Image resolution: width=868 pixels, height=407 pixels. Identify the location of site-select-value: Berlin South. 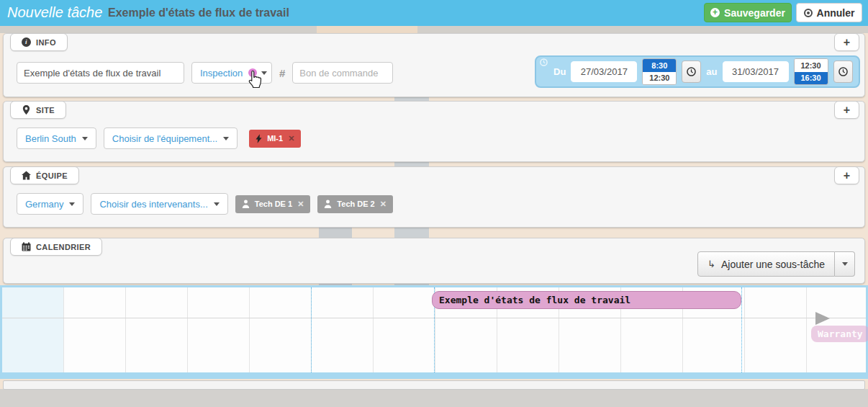
(50, 138).